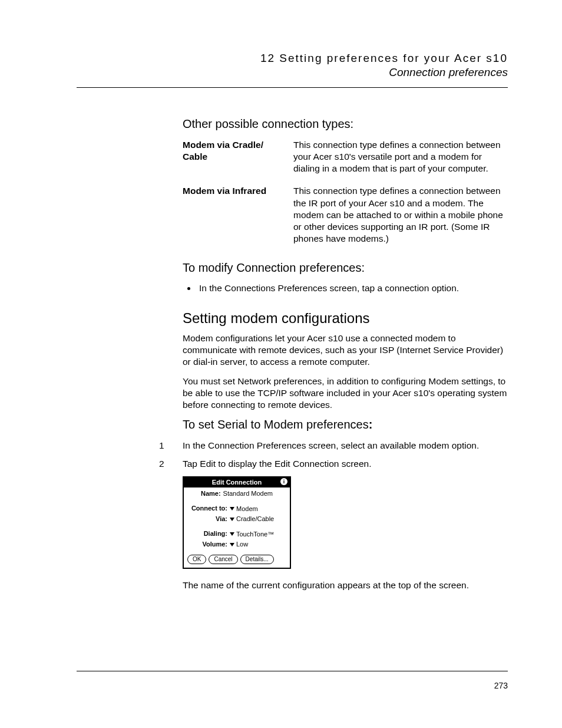  Describe the element at coordinates (247, 509) in the screenshot. I see `palm-connect-value: Modem` at that location.